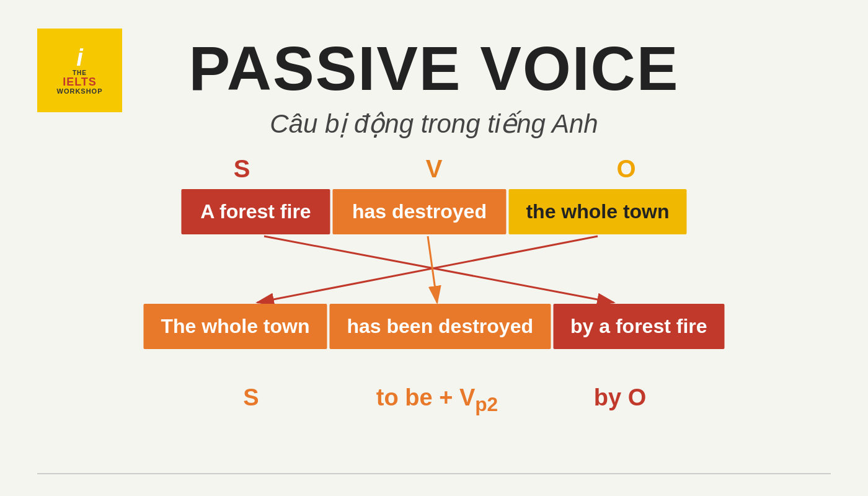  What do you see at coordinates (255, 212) in the screenshot?
I see `active-subject-box: A forest fire` at bounding box center [255, 212].